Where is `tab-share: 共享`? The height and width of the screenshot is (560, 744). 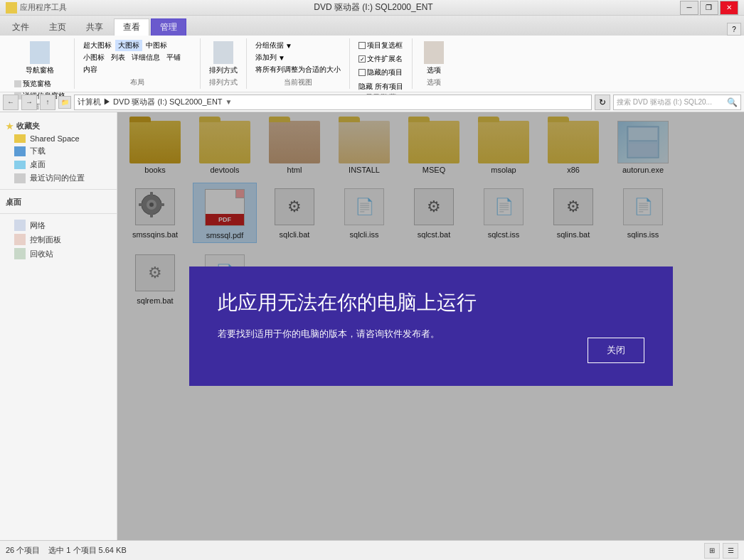 tab-share: 共享 is located at coordinates (95, 27).